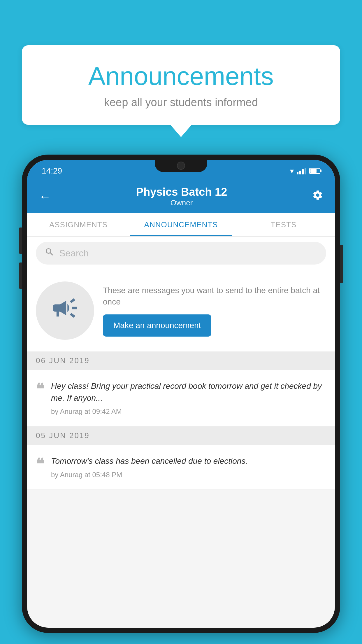 This screenshot has height=644, width=362. I want to click on signal-icon, so click(301, 171).